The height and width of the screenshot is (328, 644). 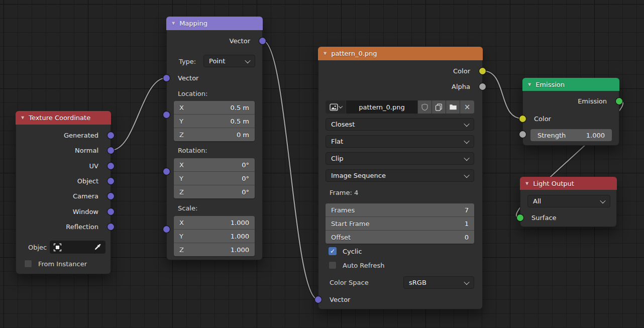 I want to click on frames-field: Frames7, so click(x=400, y=210).